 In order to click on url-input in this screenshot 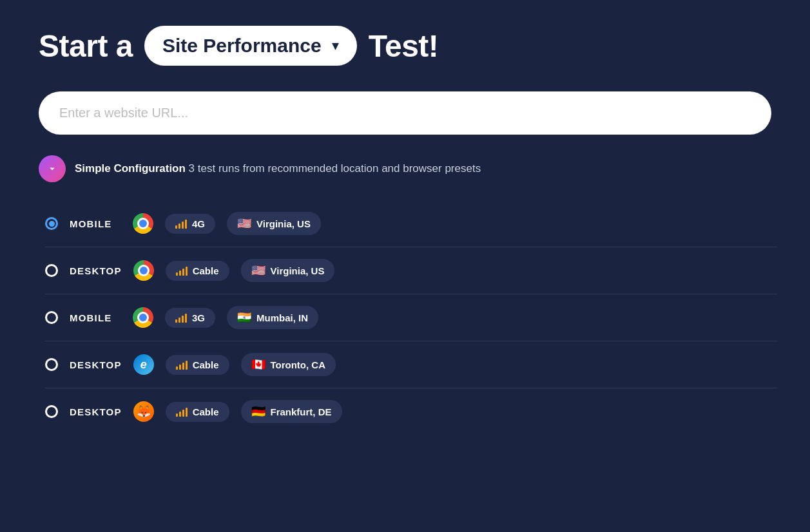, I will do `click(405, 113)`.